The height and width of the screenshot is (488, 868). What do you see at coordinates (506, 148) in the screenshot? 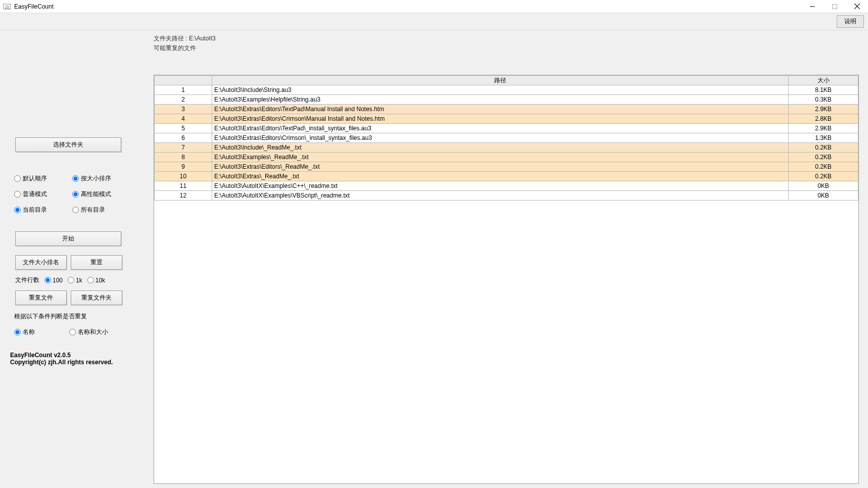
I see `table-row: 7E:\AutoIt3\Include\_ReadMe_.txt0.2KB` at bounding box center [506, 148].